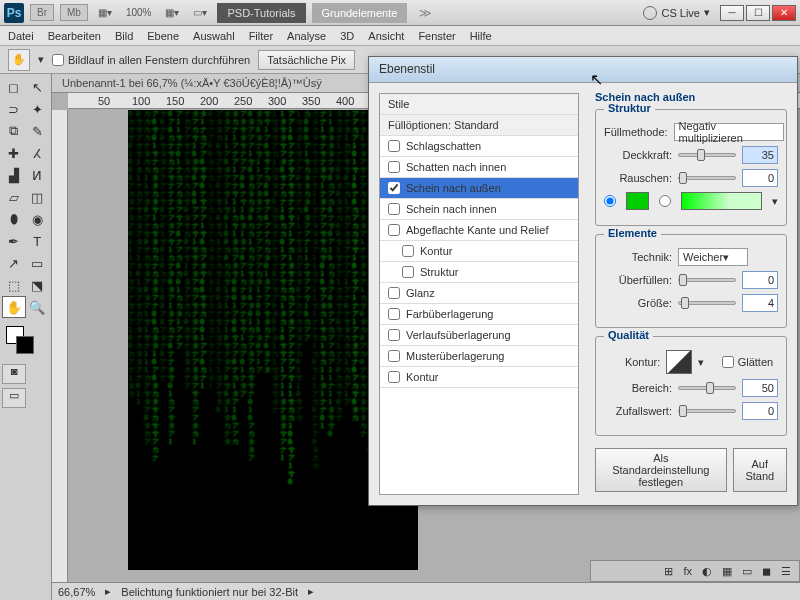 The height and width of the screenshot is (600, 800). What do you see at coordinates (610, 201) in the screenshot?
I see `color-radio` at bounding box center [610, 201].